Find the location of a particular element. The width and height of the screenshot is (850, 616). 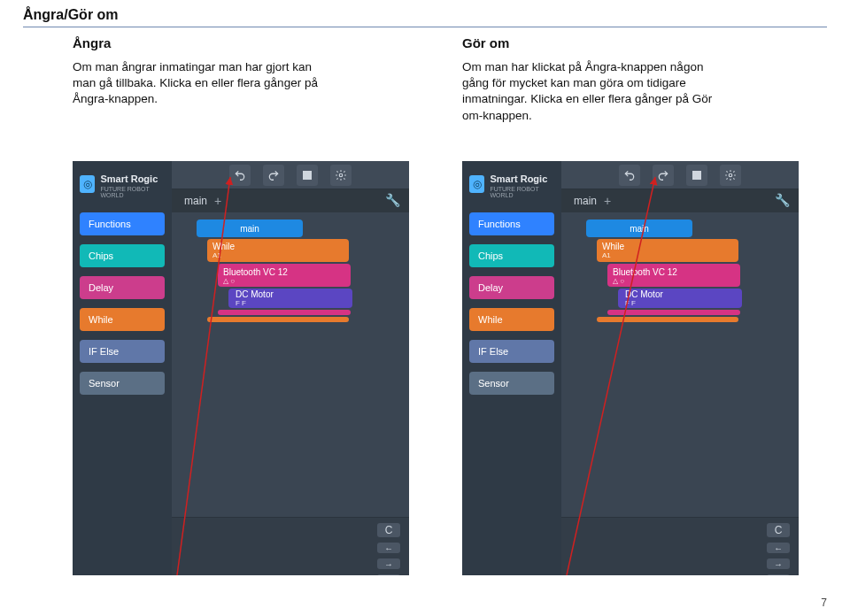

body-undo: Om man ångrar inmatingar man har gjort k… is located at coordinates (205, 83).